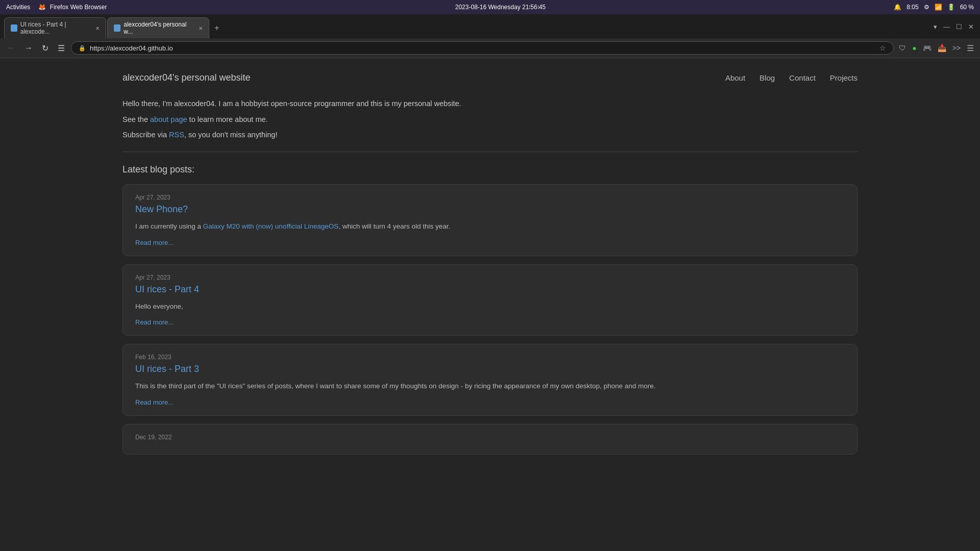  Describe the element at coordinates (490, 197) in the screenshot. I see `post-1-date: Apr 27, 2023` at that location.